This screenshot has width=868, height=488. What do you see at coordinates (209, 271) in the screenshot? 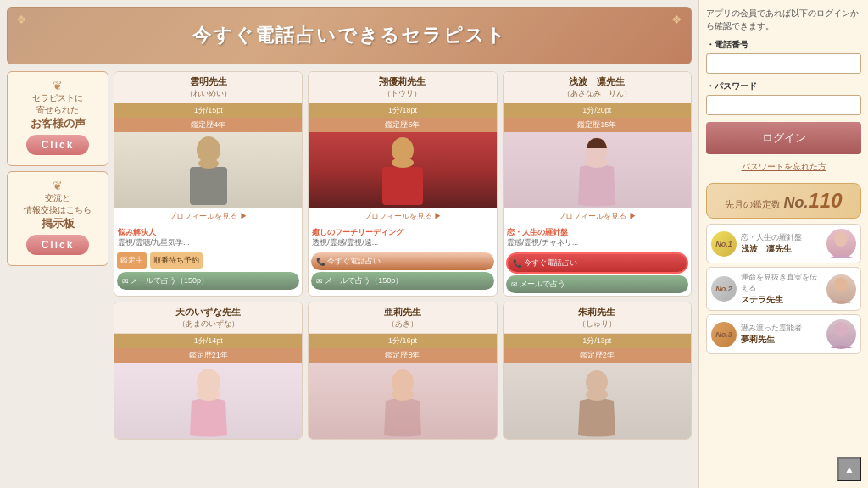
I see `action-buttons-1: 鑑定中 順番待ち予約 ✉ メールで占う（150p）` at bounding box center [209, 271].